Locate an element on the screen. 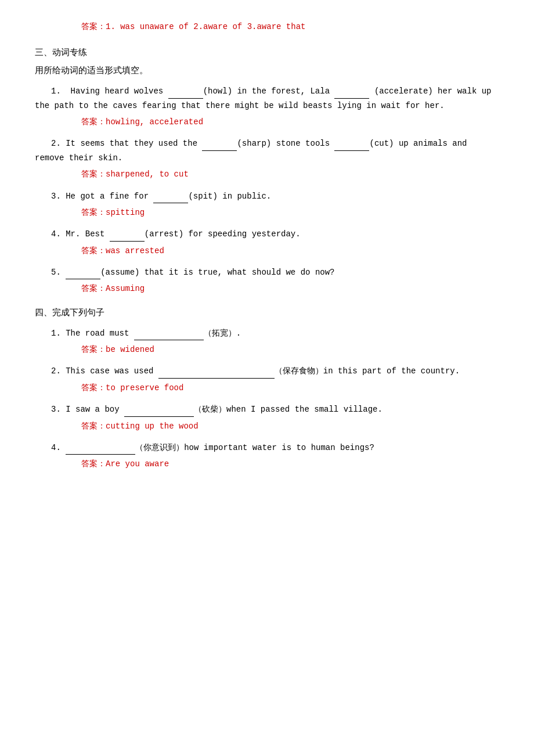  answer3-2-text: sharpened, to cut is located at coordinates (147, 174).